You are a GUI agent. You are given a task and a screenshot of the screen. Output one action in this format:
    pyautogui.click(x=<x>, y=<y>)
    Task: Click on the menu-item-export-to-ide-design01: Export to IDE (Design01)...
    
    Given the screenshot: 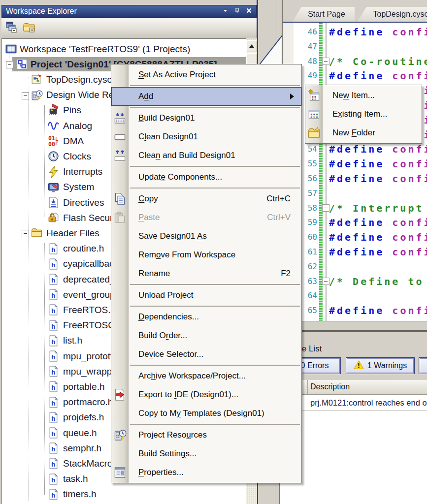 What is the action you would take?
    pyautogui.click(x=206, y=395)
    